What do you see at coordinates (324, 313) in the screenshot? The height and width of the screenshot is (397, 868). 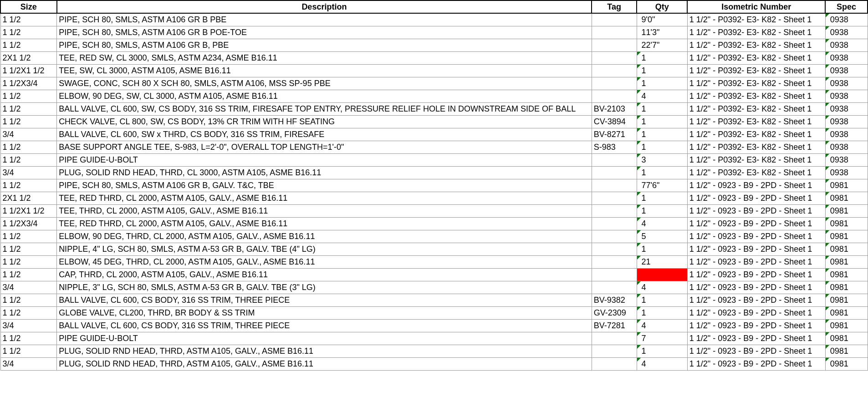 I see `cell-description: GLOBE VALVE, CL200, THRD, BR BODY & SS T…` at bounding box center [324, 313].